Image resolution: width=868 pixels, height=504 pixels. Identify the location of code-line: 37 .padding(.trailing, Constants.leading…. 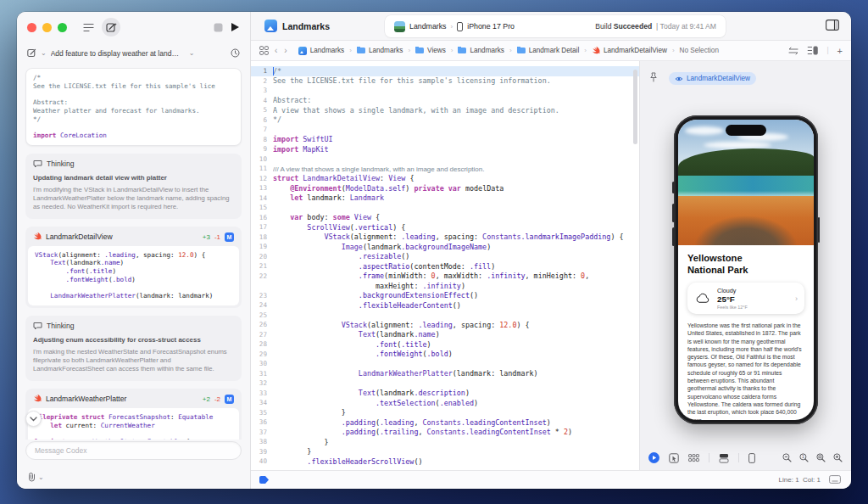
(445, 433).